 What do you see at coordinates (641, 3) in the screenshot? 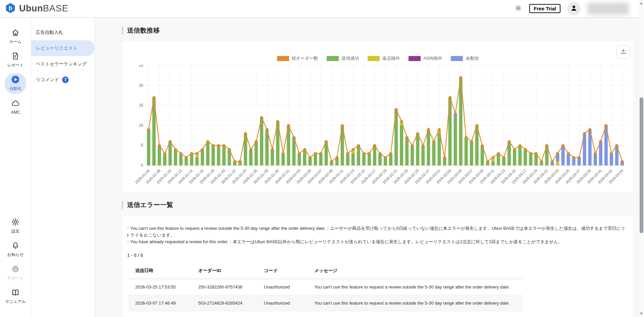
I see `scroll-up-arrow` at bounding box center [641, 3].